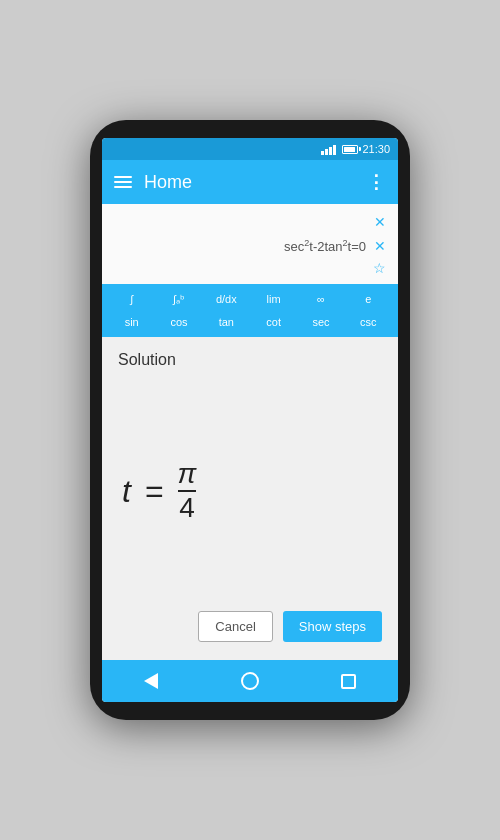  I want to click on fraction-numerator: π, so click(188, 474).